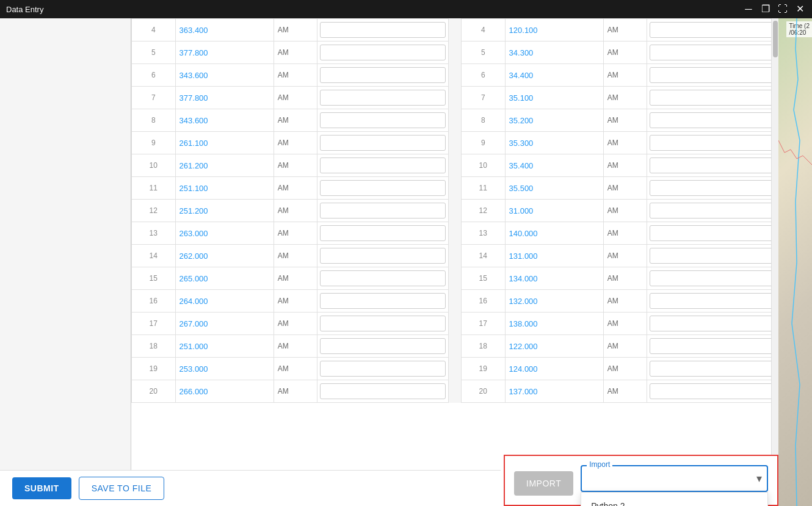 The image size is (812, 506). What do you see at coordinates (291, 233) in the screenshot?
I see `table-row: 13 263.000 AM` at bounding box center [291, 233].